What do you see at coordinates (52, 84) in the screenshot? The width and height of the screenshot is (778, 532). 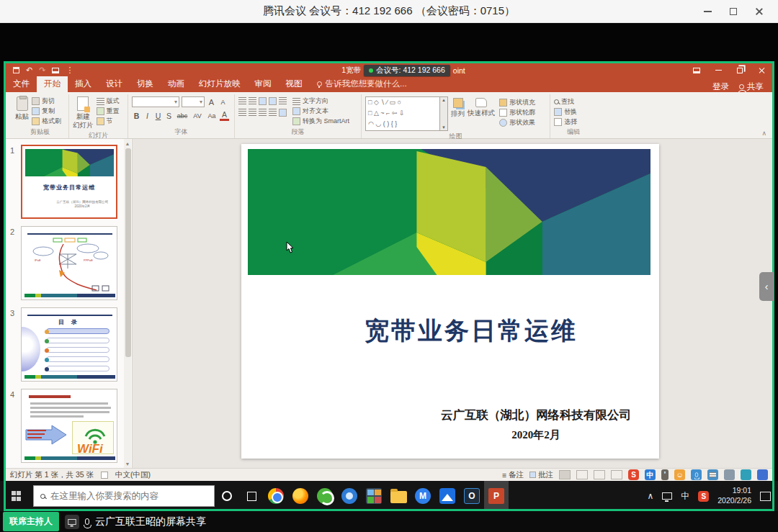 I see `tab-home: 开始` at bounding box center [52, 84].